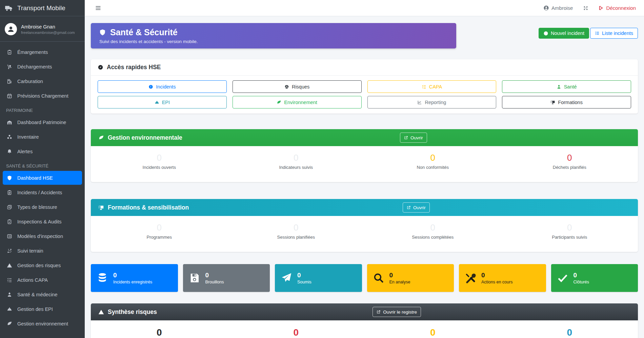 This screenshot has width=644, height=338. What do you see at coordinates (42, 236) in the screenshot?
I see `sidebar-item-modeles-inspection: Modèles d'inspection` at bounding box center [42, 236].